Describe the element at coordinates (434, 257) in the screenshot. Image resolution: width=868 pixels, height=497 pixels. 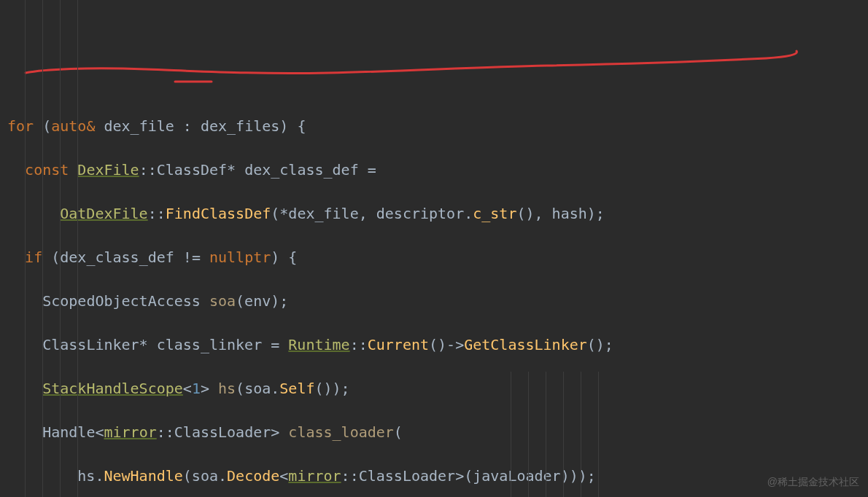
I see `code-line: if (dex_class_def != nullptr) {` at that location.